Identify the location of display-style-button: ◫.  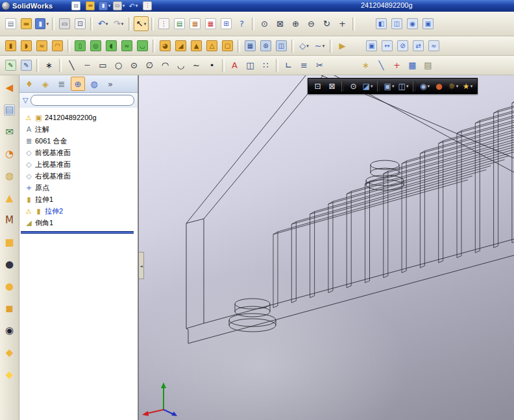
(397, 23).